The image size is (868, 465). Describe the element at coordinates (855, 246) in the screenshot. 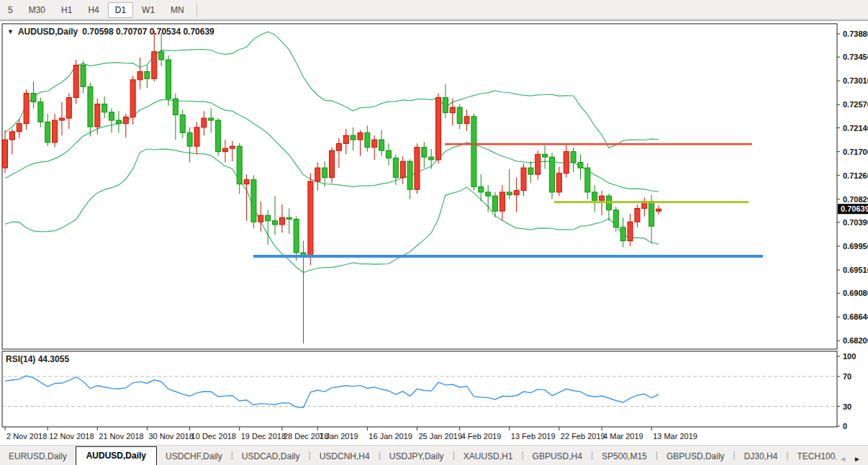

I see `price-axis-label: 0.69950` at that location.